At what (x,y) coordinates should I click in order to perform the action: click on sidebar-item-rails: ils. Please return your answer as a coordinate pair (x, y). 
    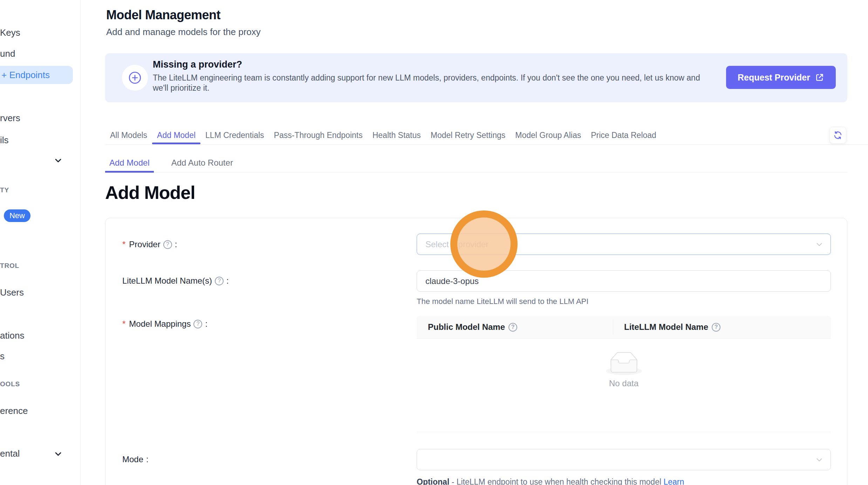
    Looking at the image, I should click on (4, 140).